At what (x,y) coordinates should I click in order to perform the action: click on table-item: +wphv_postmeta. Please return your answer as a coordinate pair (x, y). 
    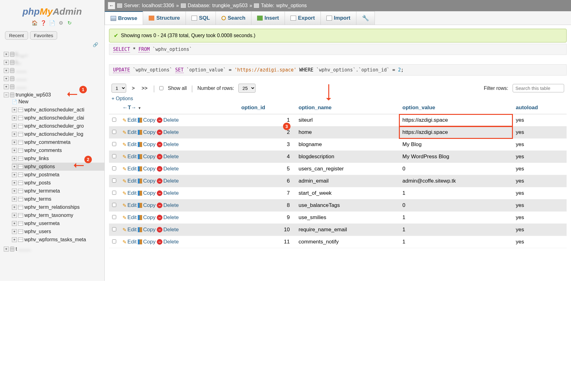
    Looking at the image, I should click on (58, 175).